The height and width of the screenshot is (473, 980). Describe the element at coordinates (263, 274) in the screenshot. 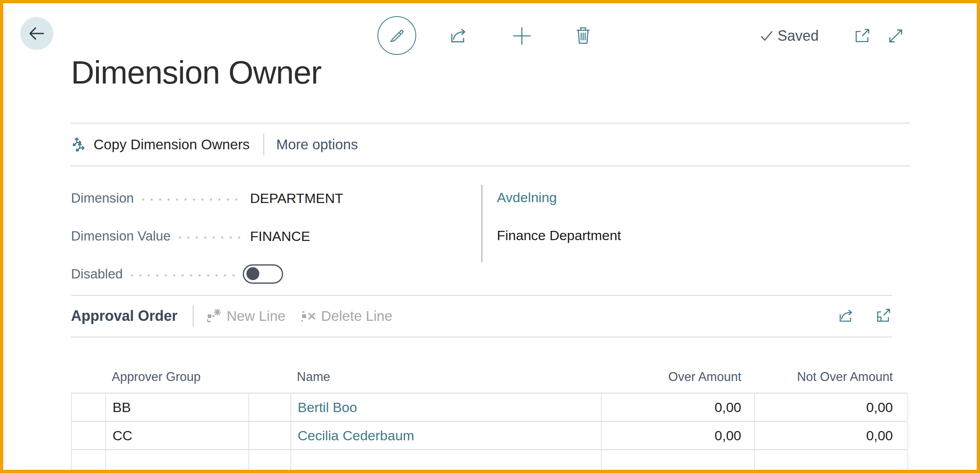

I see `disabled-toggle` at that location.